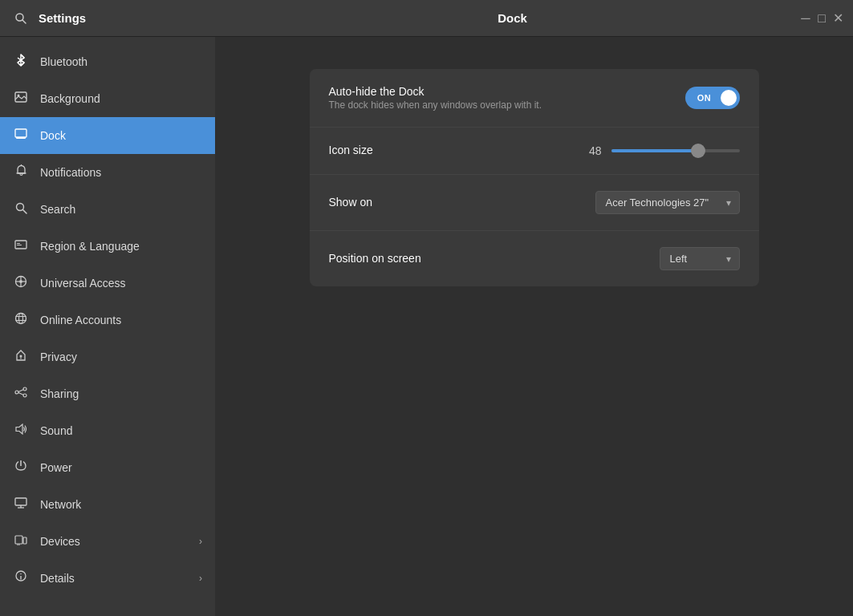 This screenshot has width=853, height=616. I want to click on devices-chevron-icon: ›, so click(201, 541).